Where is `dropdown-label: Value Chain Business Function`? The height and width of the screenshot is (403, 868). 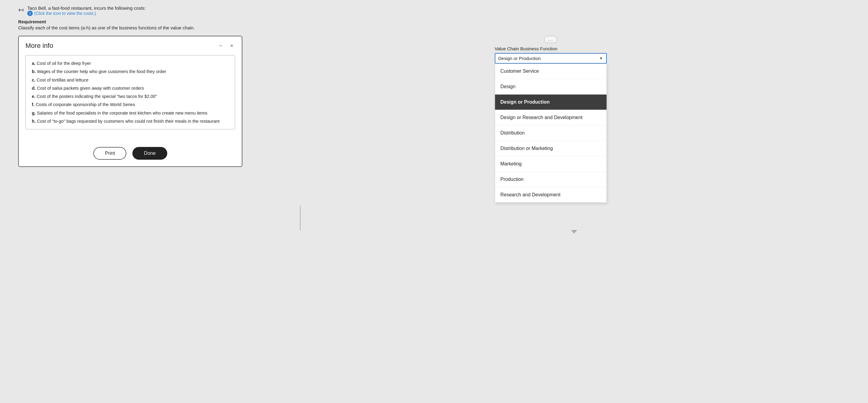 dropdown-label: Value Chain Business Function is located at coordinates (551, 49).